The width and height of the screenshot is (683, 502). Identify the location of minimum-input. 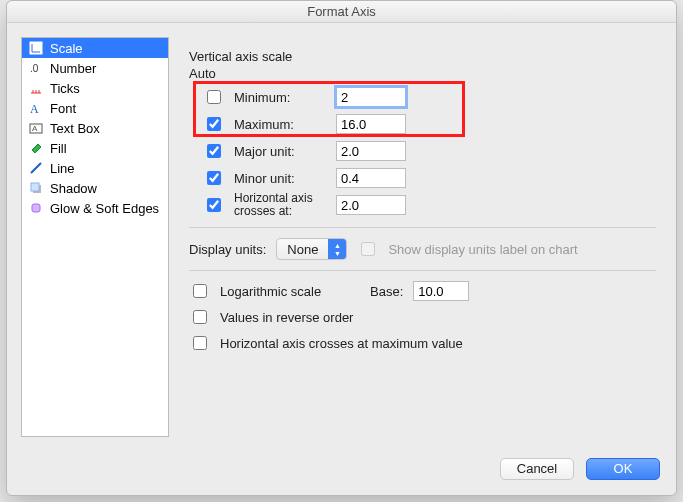
(371, 97).